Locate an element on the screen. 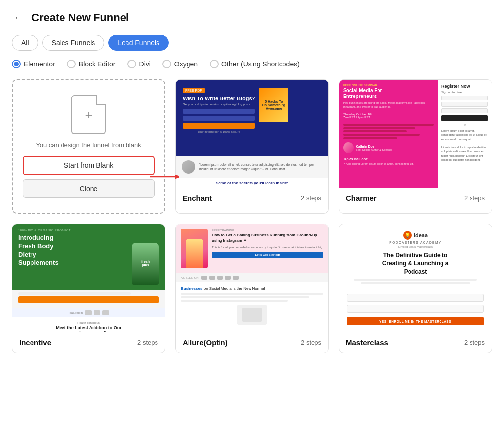 The width and height of the screenshot is (504, 422). blank-buttons-wrapper: Start from Blank Clone is located at coordinates (89, 177).